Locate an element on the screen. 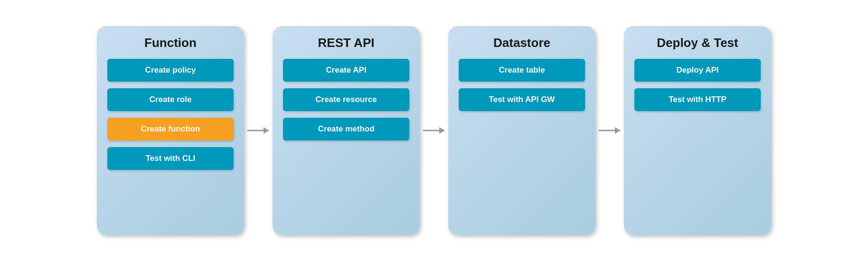  item-create-policy: Create policy is located at coordinates (170, 70).